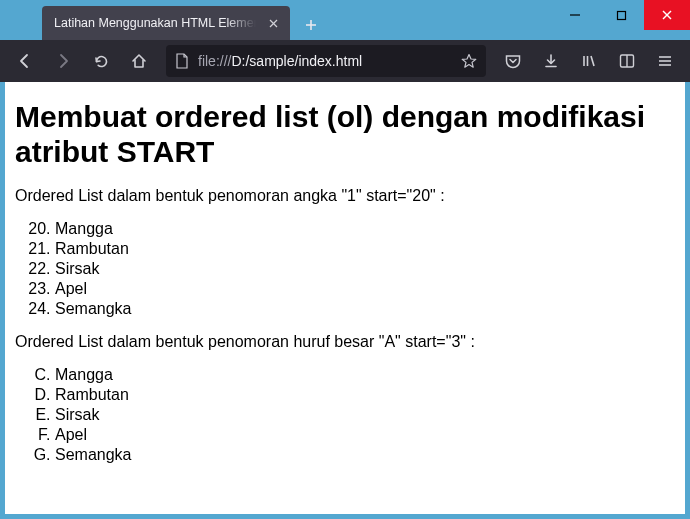 This screenshot has height=519, width=690. Describe the element at coordinates (273, 23) in the screenshot. I see `tab-close-icon` at that location.